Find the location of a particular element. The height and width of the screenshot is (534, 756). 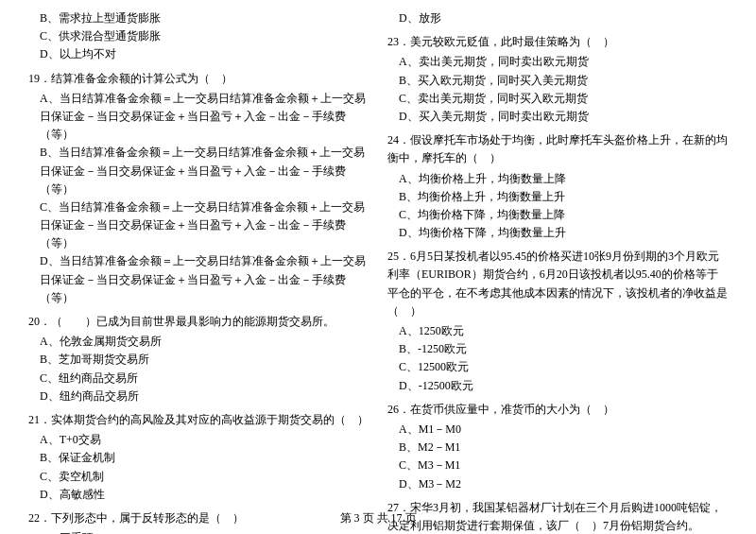

option-item: B、买入欧元期货，同时买入美元期货 is located at coordinates (558, 81).